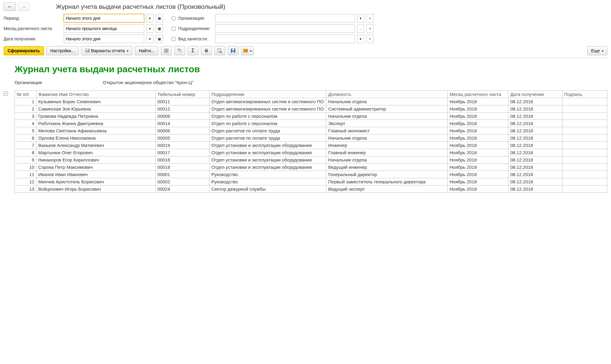  I want to click on floppy-icon, so click(233, 51).